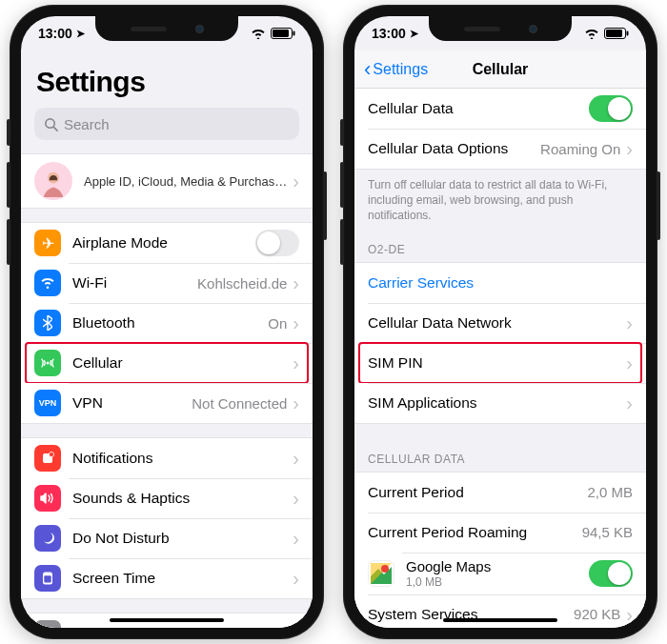  What do you see at coordinates (48, 323) in the screenshot?
I see `bluetooth-icon` at bounding box center [48, 323].